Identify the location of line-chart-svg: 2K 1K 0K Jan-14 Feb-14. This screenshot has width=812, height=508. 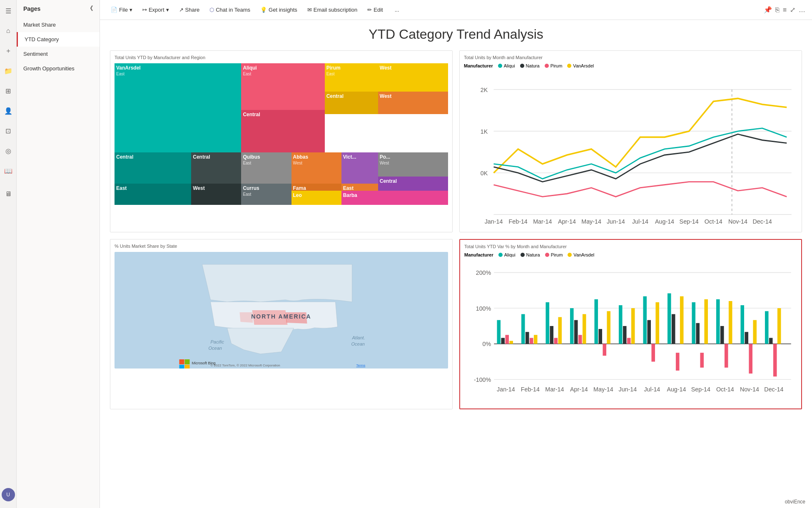
(630, 149).